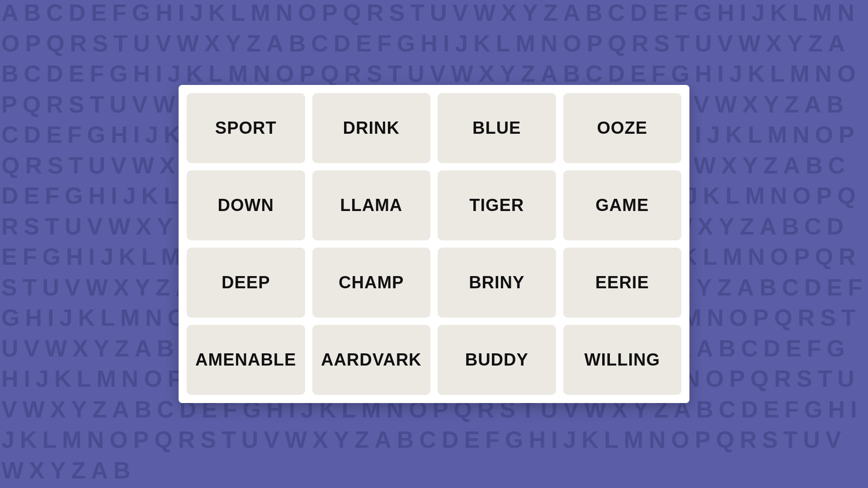 The height and width of the screenshot is (488, 868). I want to click on word-card-aardvark: AARDVARK, so click(372, 360).